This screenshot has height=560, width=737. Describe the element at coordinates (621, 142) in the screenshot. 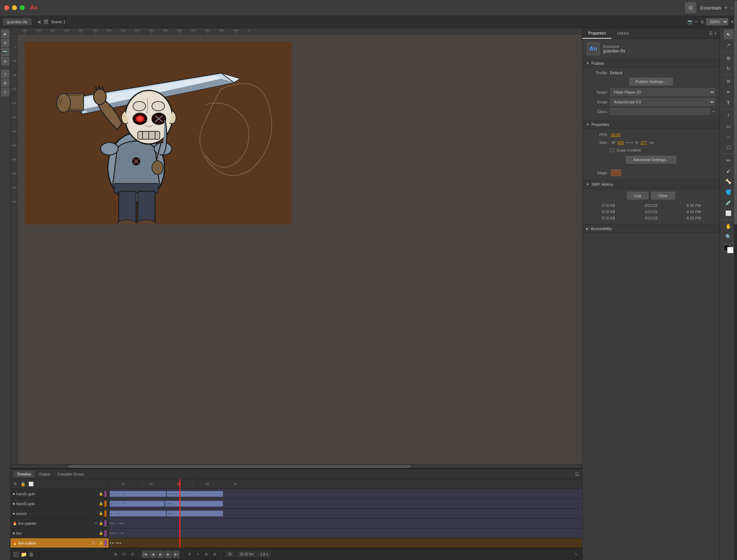

I see `width-value: 525` at that location.